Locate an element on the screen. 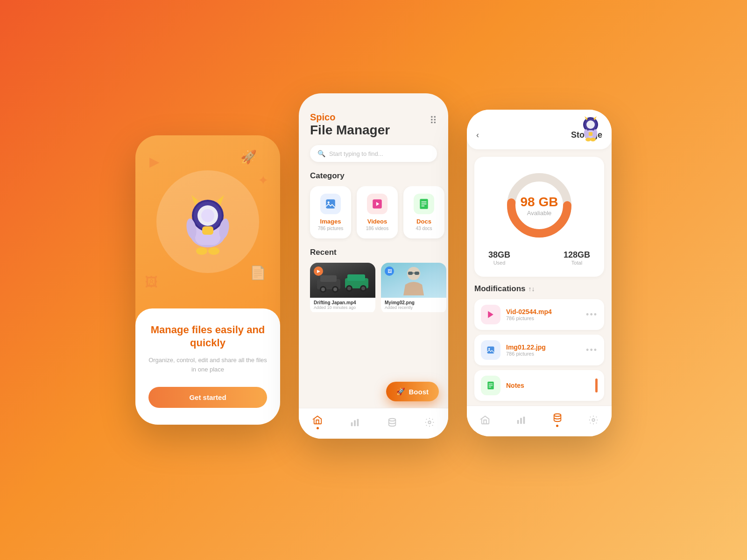 This screenshot has width=747, height=560. mod-notes-name: Notes is located at coordinates (548, 385).